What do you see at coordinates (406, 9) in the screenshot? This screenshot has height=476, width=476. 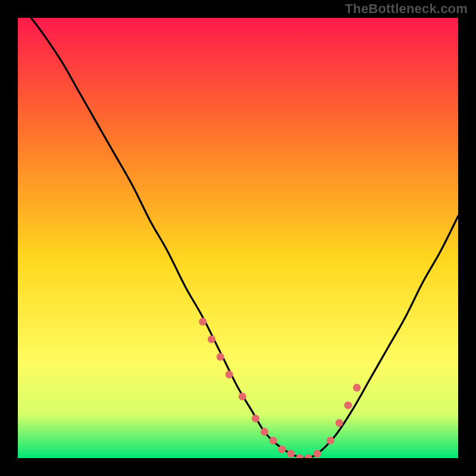 I see `watermark-text: TheBottleneck.com` at bounding box center [406, 9].